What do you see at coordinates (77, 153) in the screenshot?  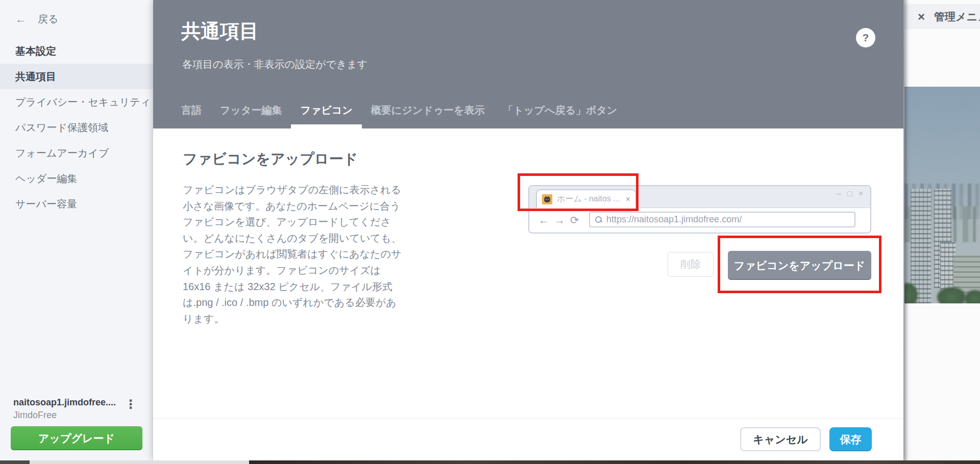 I see `sidebar-item-form-archive: フォームアーカイブ` at bounding box center [77, 153].